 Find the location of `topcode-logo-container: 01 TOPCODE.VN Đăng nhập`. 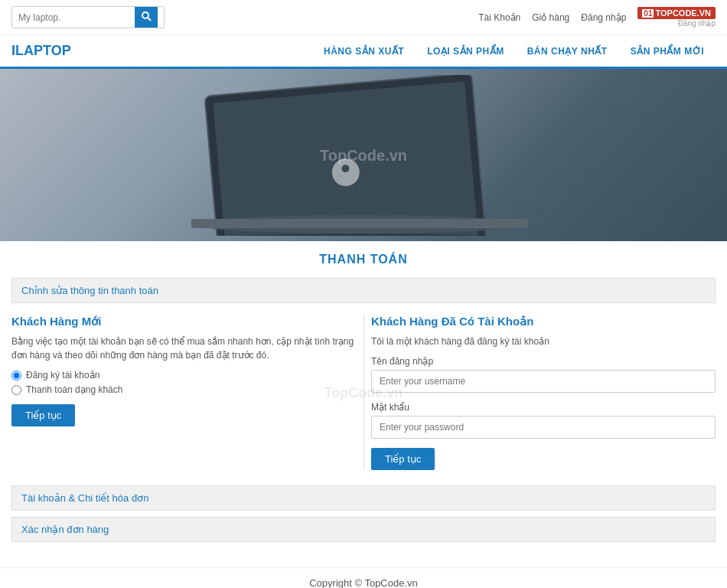

topcode-logo-container: 01 TOPCODE.VN Đăng nhập is located at coordinates (676, 17).